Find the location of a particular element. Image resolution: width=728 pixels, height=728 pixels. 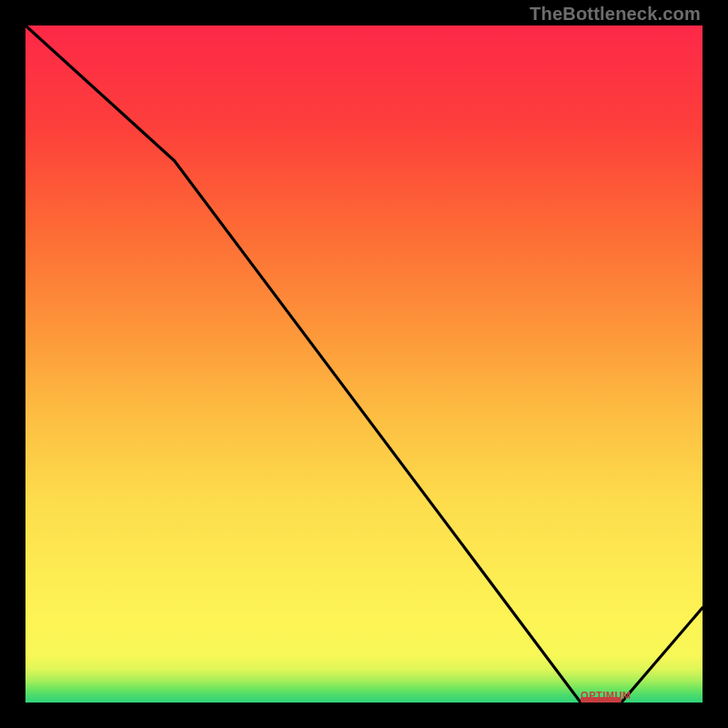

watermark-text: TheBottleneck.com is located at coordinates (615, 15).